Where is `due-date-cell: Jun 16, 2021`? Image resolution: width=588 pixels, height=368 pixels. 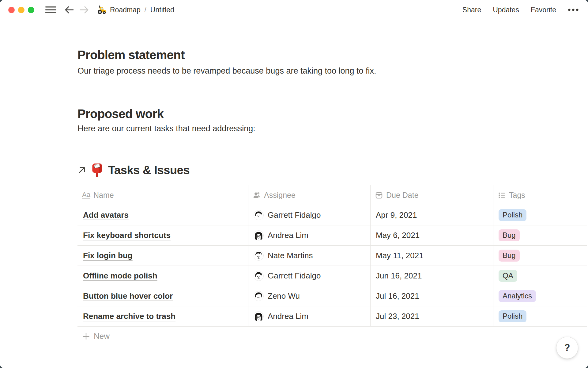
due-date-cell: Jun 16, 2021 is located at coordinates (432, 276).